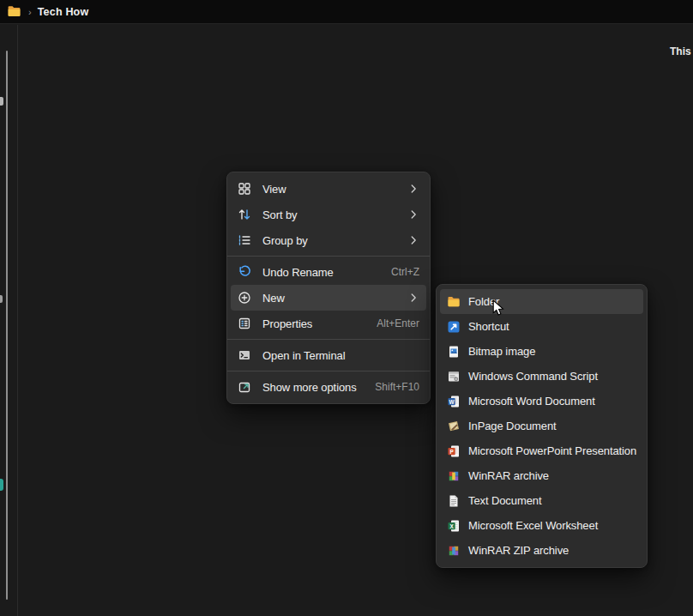 The height and width of the screenshot is (616, 693). I want to click on terminal-icon, so click(244, 355).